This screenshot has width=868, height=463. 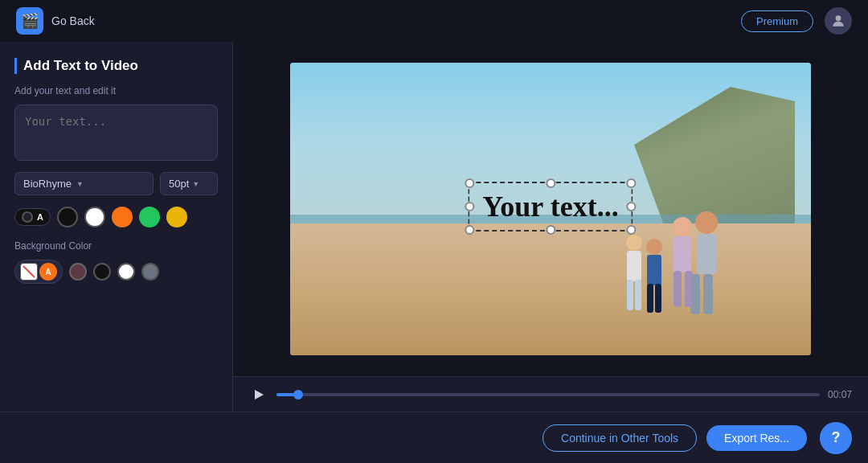 What do you see at coordinates (116, 91) in the screenshot?
I see `sidebar-subtitle: Add your text and edit it` at bounding box center [116, 91].